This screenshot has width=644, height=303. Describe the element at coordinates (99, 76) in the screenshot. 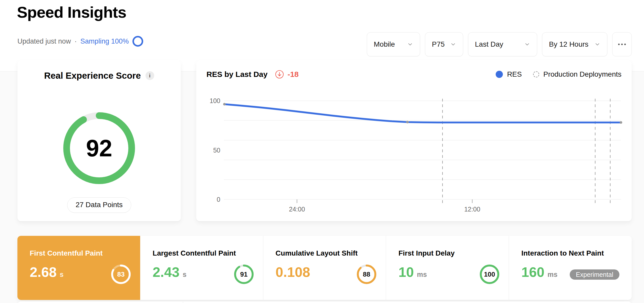

I see `res-card-header: Real Experience Score i` at that location.